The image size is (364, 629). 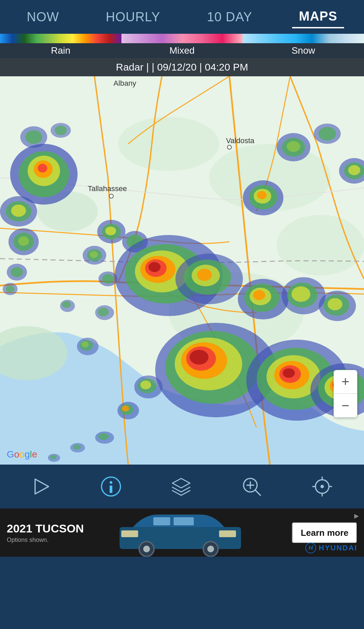 I want to click on search-button, so click(x=252, y=487).